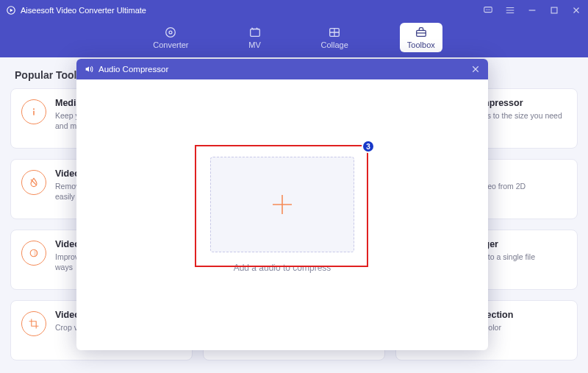 This screenshot has height=373, width=588. What do you see at coordinates (284, 69) in the screenshot?
I see `modal-title: Audio Compressor` at bounding box center [284, 69].